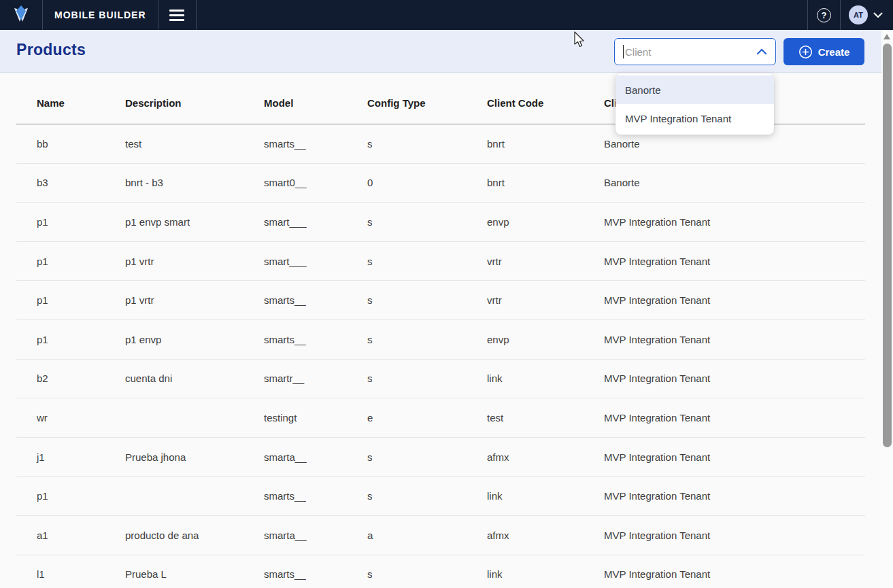  I want to click on cell-name: a1, so click(81, 536).